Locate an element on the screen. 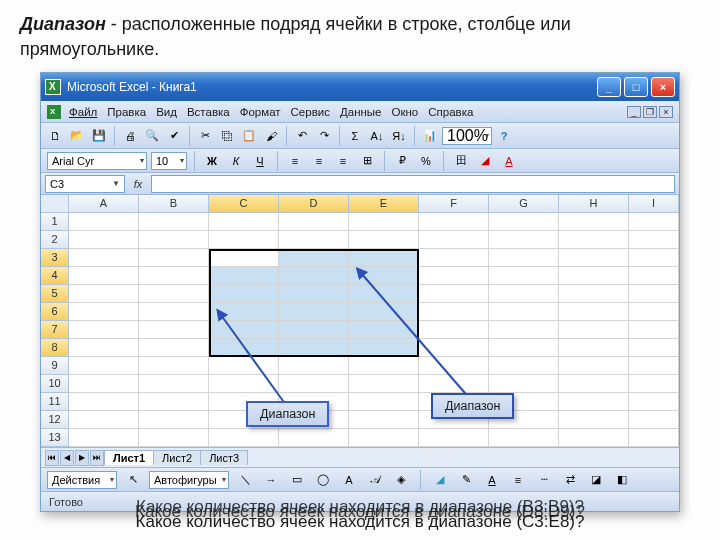 This screenshot has height=540, width=720. rowhead-4: 4 is located at coordinates (55, 276).